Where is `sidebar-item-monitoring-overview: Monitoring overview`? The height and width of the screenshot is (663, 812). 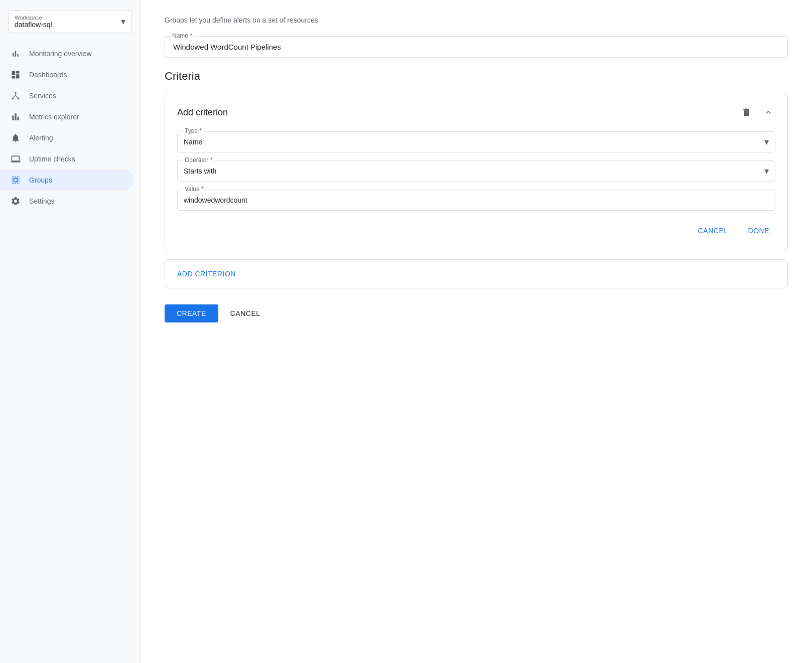
sidebar-item-monitoring-overview: Monitoring overview is located at coordinates (67, 54).